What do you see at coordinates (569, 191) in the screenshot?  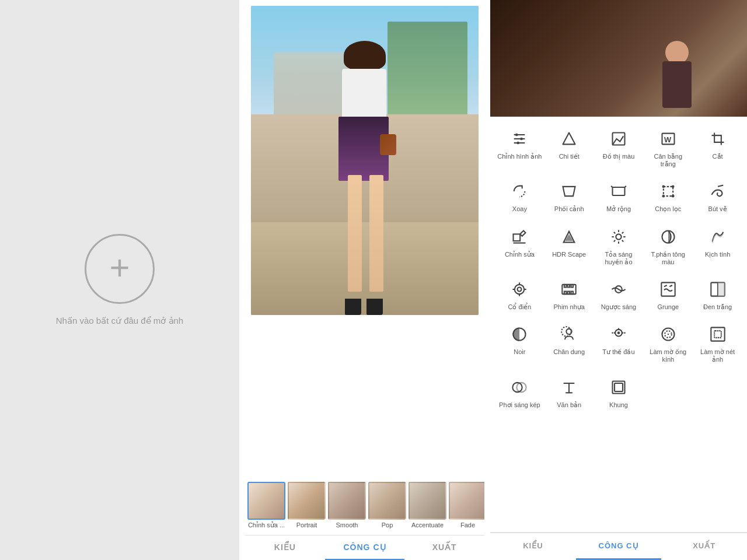 I see `phoi-canh-icon` at bounding box center [569, 191].